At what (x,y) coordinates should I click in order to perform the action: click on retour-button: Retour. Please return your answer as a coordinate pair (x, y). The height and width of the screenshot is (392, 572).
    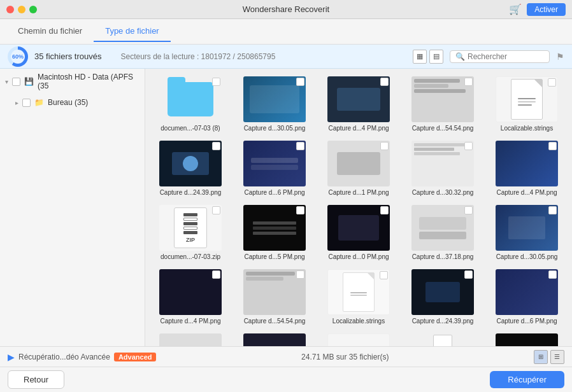
    Looking at the image, I should click on (36, 379).